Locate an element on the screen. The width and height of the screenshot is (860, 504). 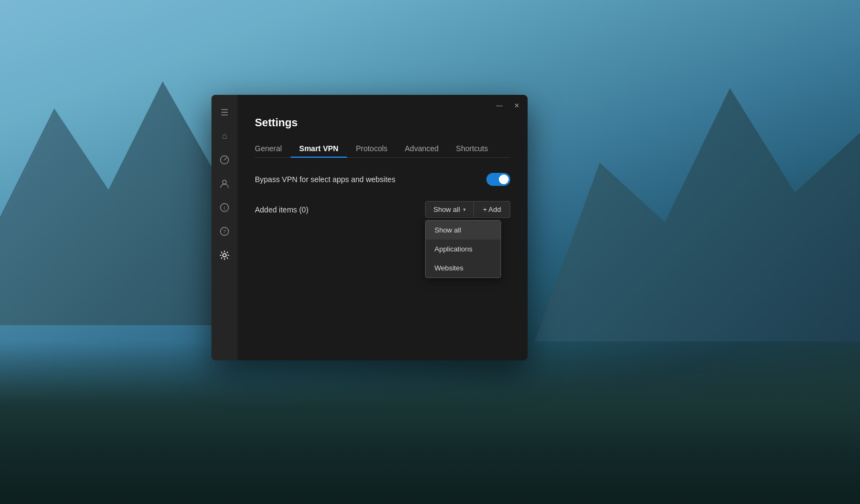
sidebar: ☰ ⌂ i ? is located at coordinates (224, 228).